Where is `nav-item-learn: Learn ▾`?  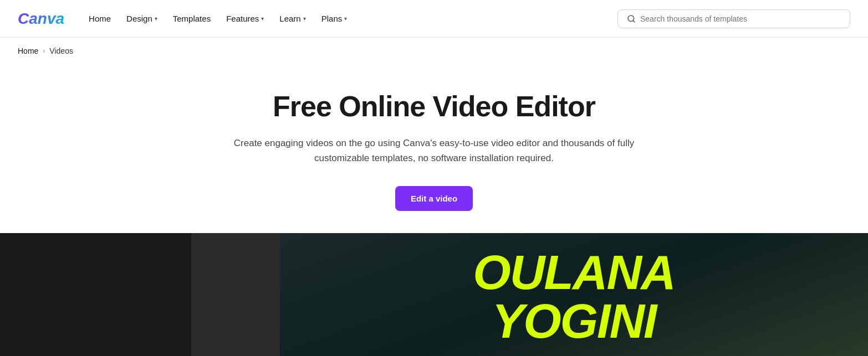
nav-item-learn: Learn ▾ is located at coordinates (293, 19).